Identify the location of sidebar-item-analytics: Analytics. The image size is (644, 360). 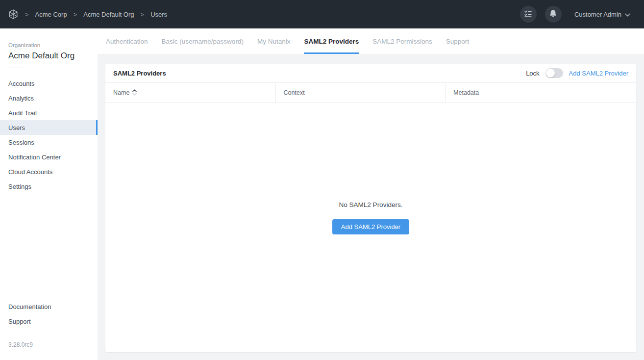
(49, 98).